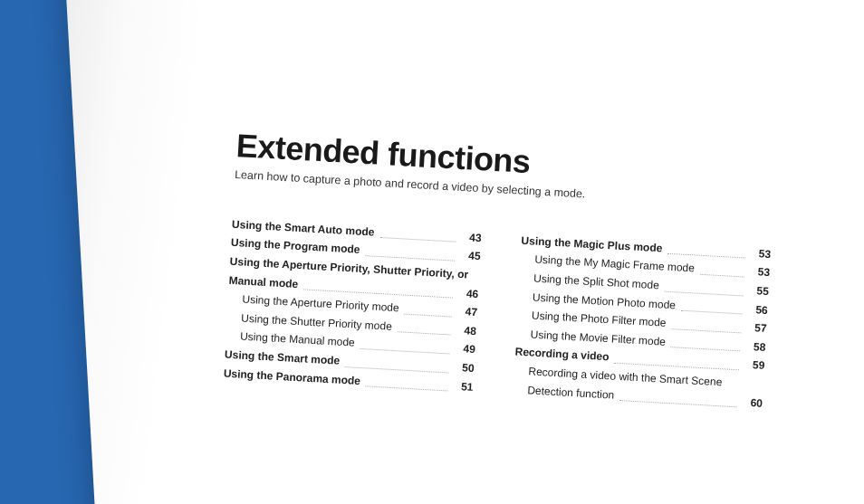  Describe the element at coordinates (755, 347) in the screenshot. I see `toc-entry-page: 58` at that location.